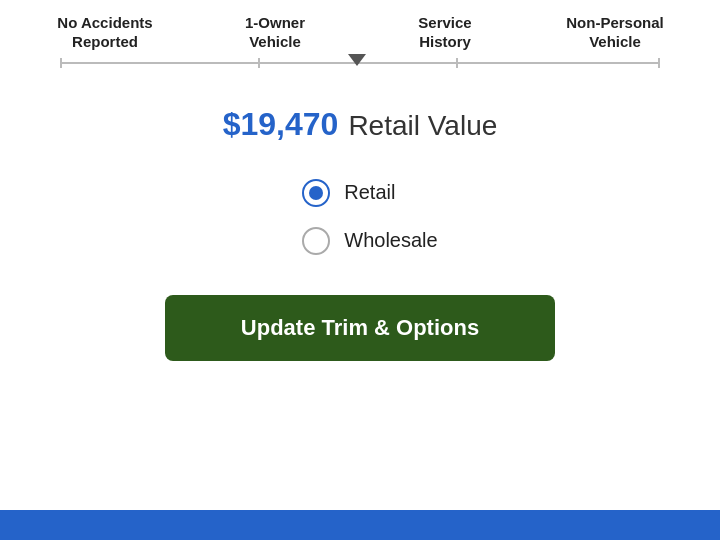  Describe the element at coordinates (348, 193) in the screenshot. I see `radio-retail: Retail` at that location.